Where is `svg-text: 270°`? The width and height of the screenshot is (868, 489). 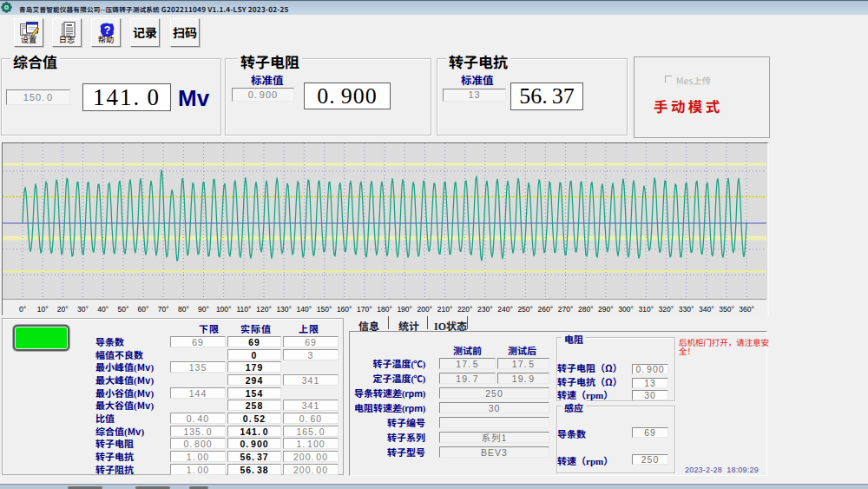 svg-text: 270° is located at coordinates (566, 309).